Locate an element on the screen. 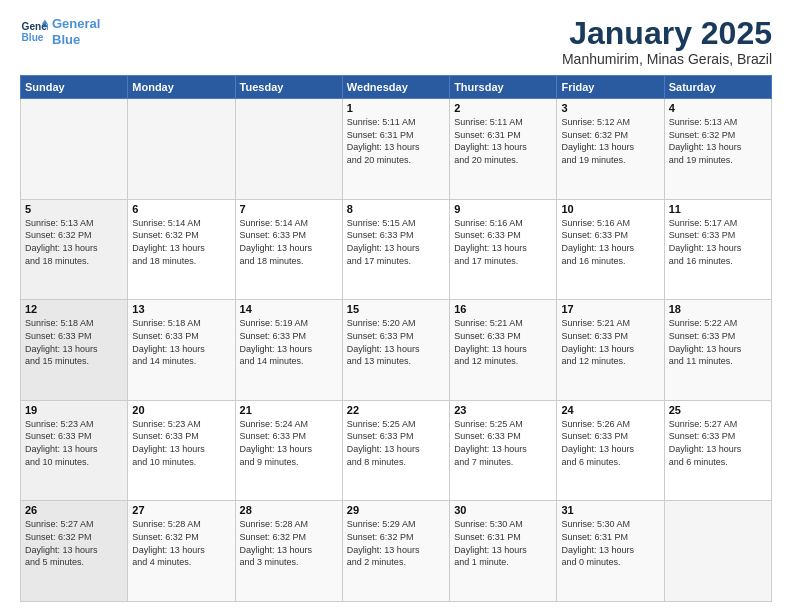 Image resolution: width=792 pixels, height=612 pixels. calendar-cell: 14Sunrise: 5:19 AMSunset: 6:33 PMDayligh… is located at coordinates (288, 350).